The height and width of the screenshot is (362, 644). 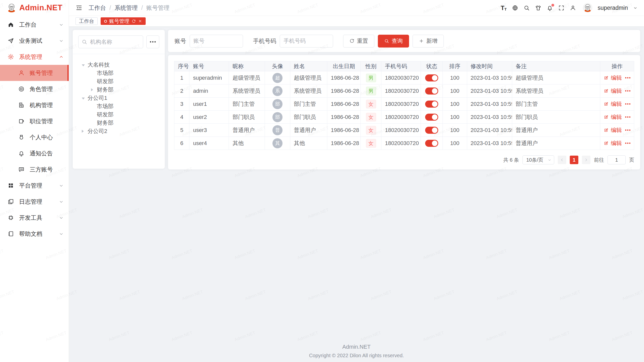 What do you see at coordinates (247, 91) in the screenshot?
I see `cell-nickname: 系统管理员` at bounding box center [247, 91].